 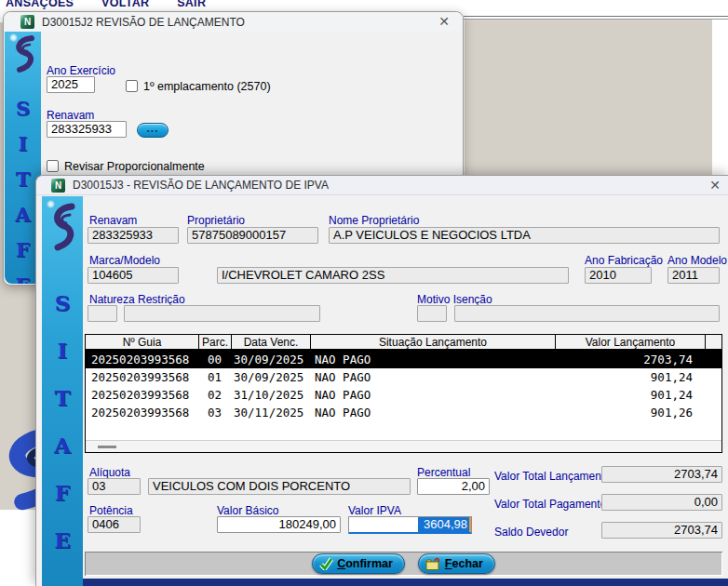 What do you see at coordinates (404, 413) in the screenshot?
I see `table-row: 20250203993568 03 30/11/2025 NAO PAGO 90…` at bounding box center [404, 413].